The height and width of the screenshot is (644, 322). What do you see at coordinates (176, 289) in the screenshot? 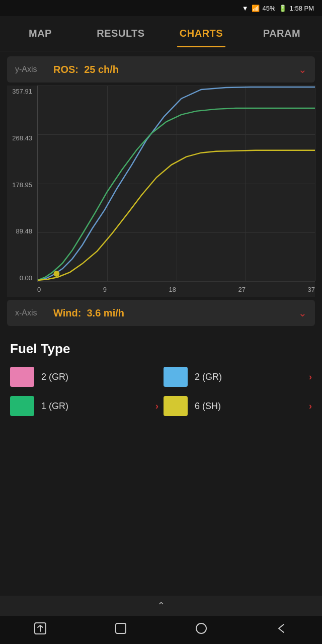
I see `x-axis-labels: 0 9 18 27 37` at bounding box center [176, 289].